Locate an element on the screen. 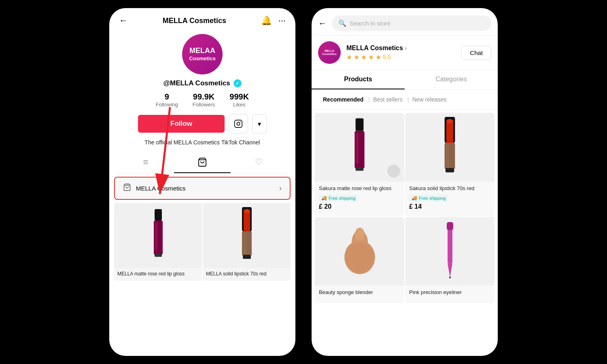 This screenshot has width=607, height=364. store-banner: MELLA Cosmetics › is located at coordinates (202, 188).